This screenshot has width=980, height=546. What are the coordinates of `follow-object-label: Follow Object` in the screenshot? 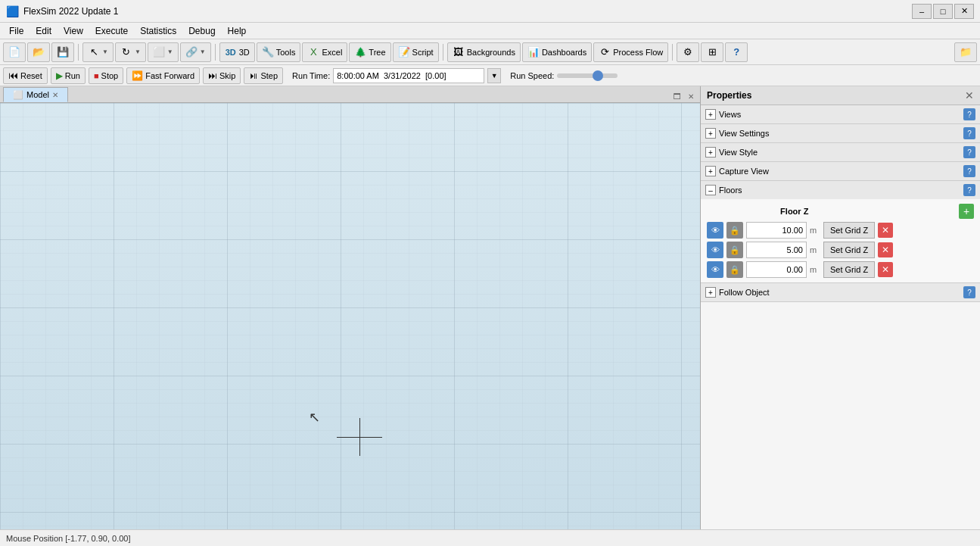 It's located at (840, 292).